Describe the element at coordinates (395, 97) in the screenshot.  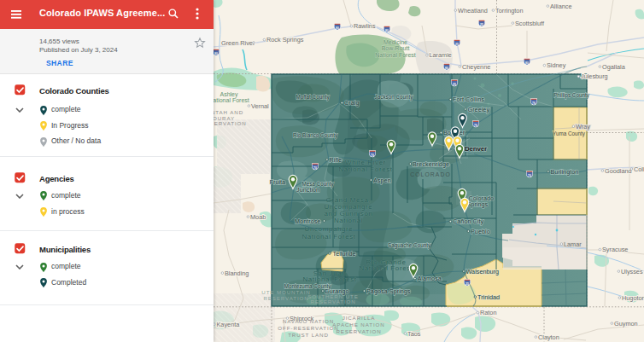
I see `svg-text: Jackson County` at that location.